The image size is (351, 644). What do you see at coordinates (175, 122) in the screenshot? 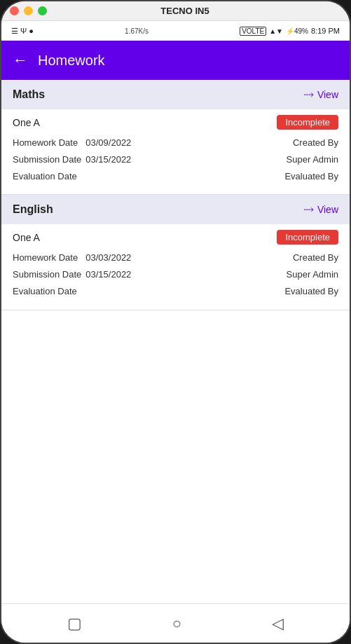
I see `class-row-maths: One A Incomplete` at bounding box center [175, 122].